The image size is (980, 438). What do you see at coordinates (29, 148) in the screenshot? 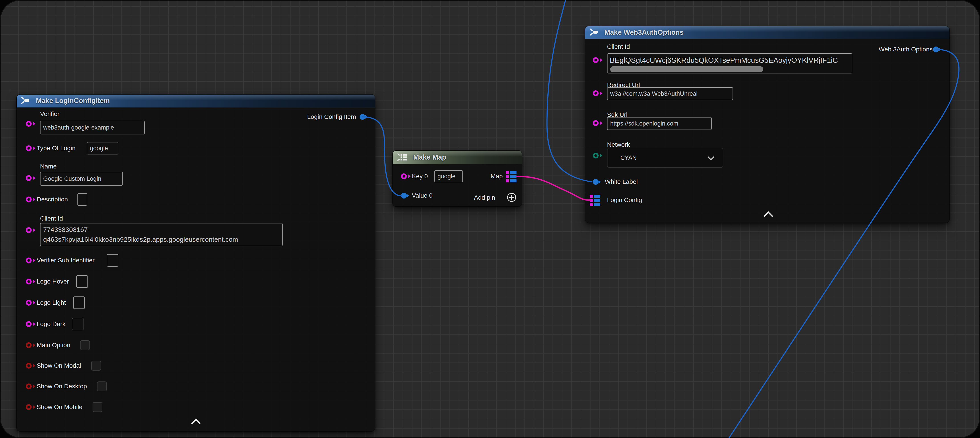
I see `pin-type-of-login` at bounding box center [29, 148].